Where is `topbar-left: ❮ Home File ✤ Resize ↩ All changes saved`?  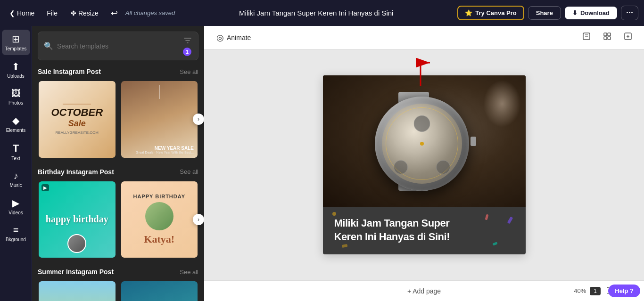 topbar-left: ❮ Home File ✤ Resize ↩ All changes saved is located at coordinates (91, 13).